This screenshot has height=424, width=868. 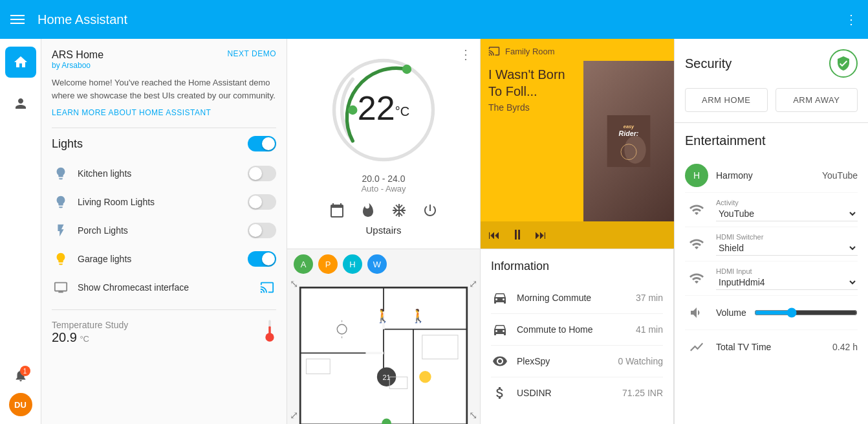 What do you see at coordinates (164, 65) in the screenshot?
I see `home-author: by Arsaboo` at bounding box center [164, 65].